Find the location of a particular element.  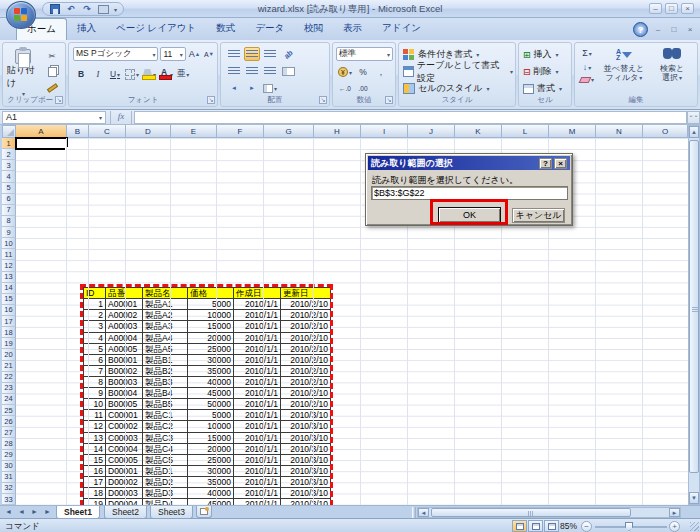

table-cell: 20000 is located at coordinates (211, 448).